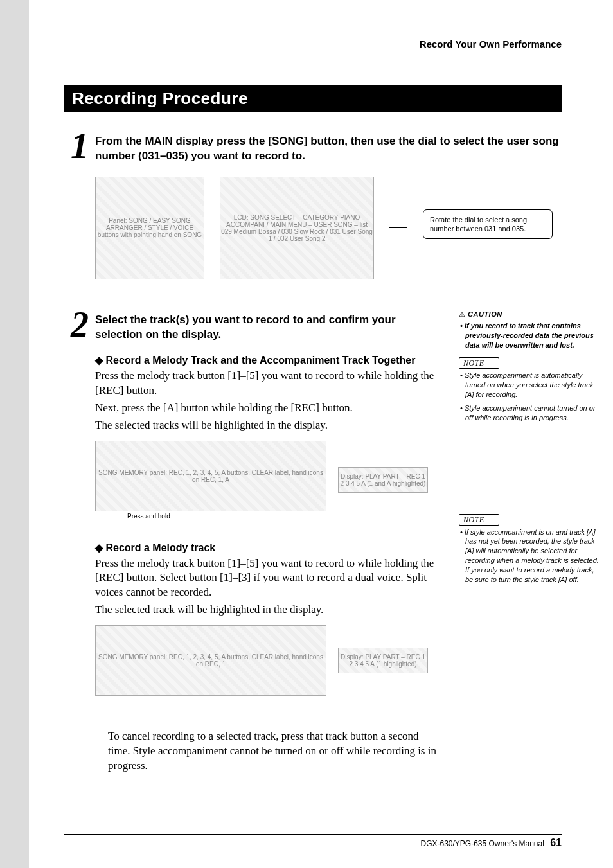 This screenshot has width=613, height=868. Describe the element at coordinates (269, 547) in the screenshot. I see `step-2b-subheading: Record a Melody track` at that location.